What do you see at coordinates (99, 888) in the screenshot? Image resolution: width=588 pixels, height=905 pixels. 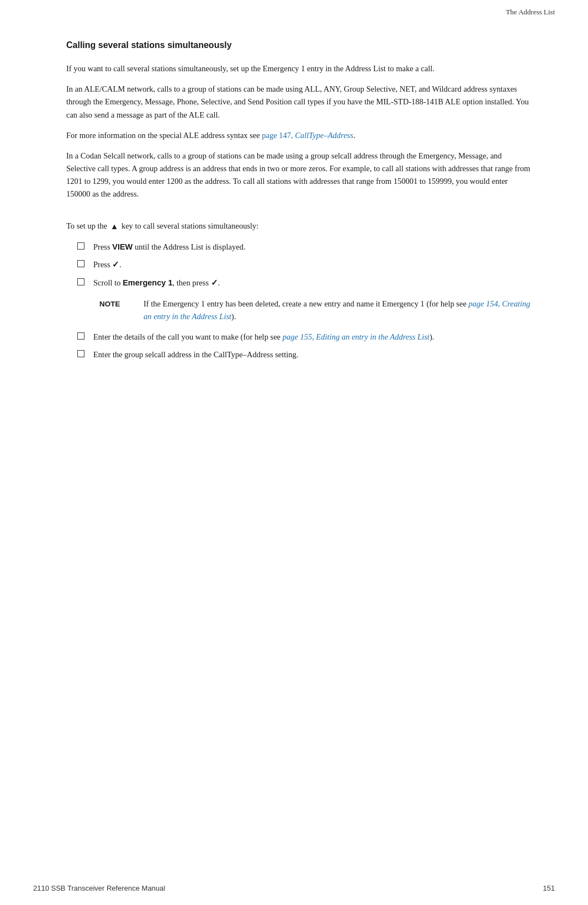 I see `footer-left: 2110 SSB Transceiver Reference Manual` at bounding box center [99, 888].